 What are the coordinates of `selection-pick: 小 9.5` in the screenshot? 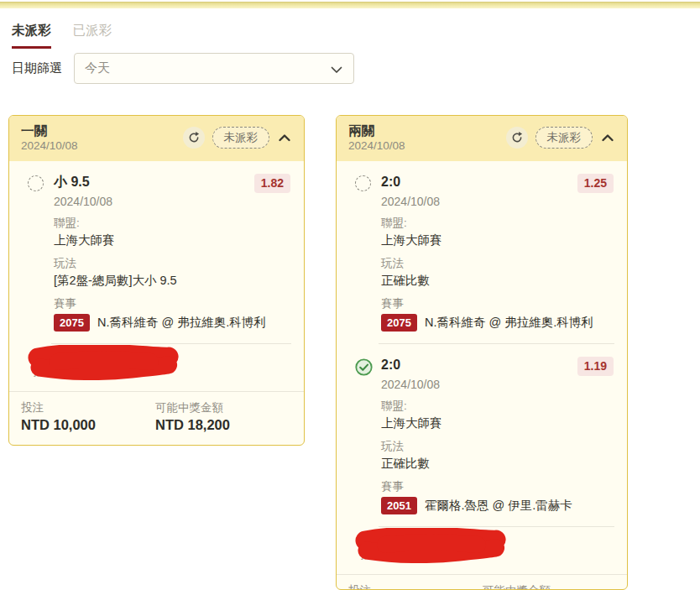 It's located at (72, 182).